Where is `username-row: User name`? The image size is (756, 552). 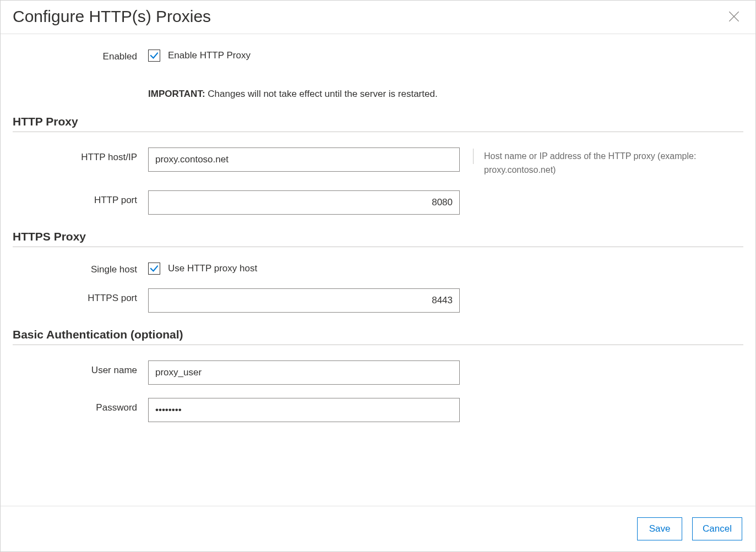 username-row: User name is located at coordinates (378, 373).